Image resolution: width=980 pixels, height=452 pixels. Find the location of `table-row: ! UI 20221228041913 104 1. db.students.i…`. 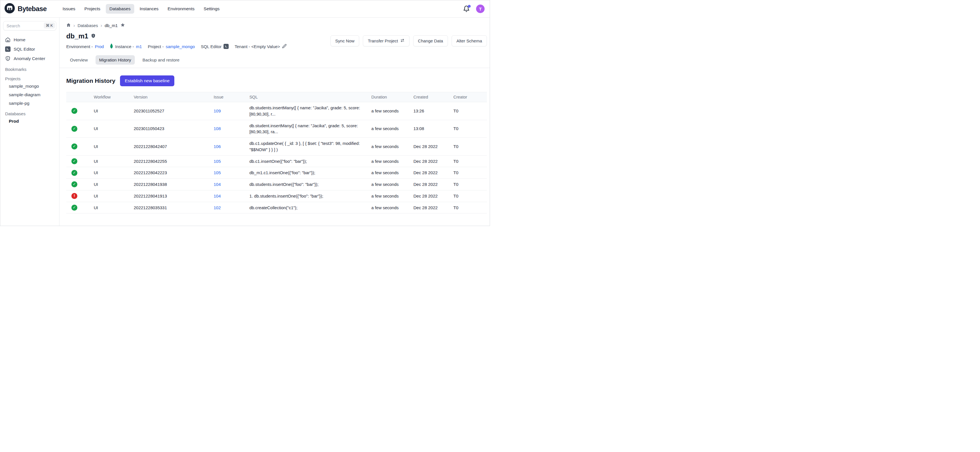

table-row: ! UI 20221228041913 104 1. db.students.i… is located at coordinates (277, 196).